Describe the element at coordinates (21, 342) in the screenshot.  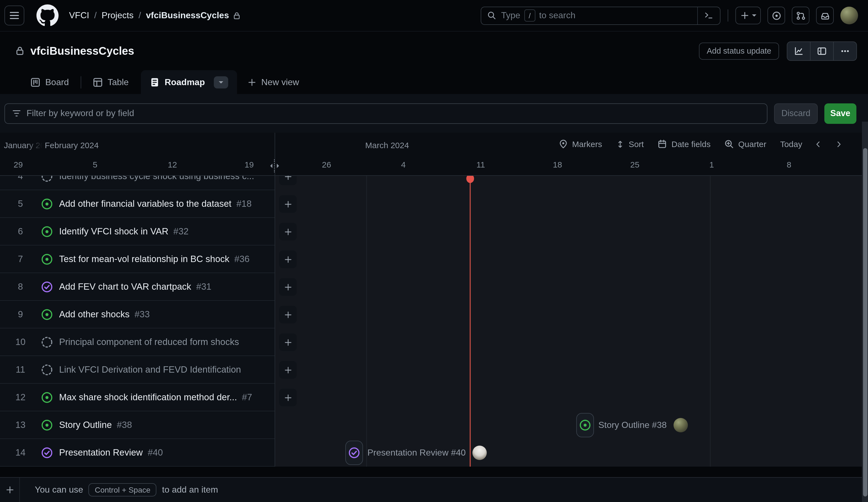
I see `row-number: 10` at that location.